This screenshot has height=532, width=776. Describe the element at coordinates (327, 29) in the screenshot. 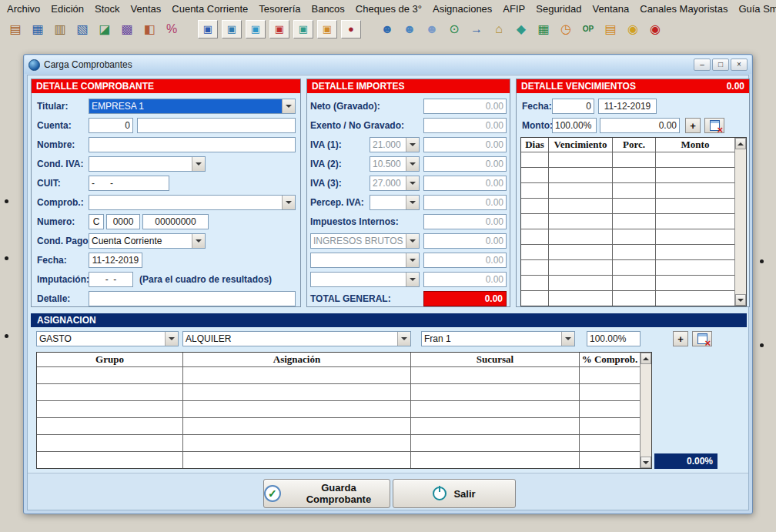

I see `voucher-orange-icon: ▣` at that location.